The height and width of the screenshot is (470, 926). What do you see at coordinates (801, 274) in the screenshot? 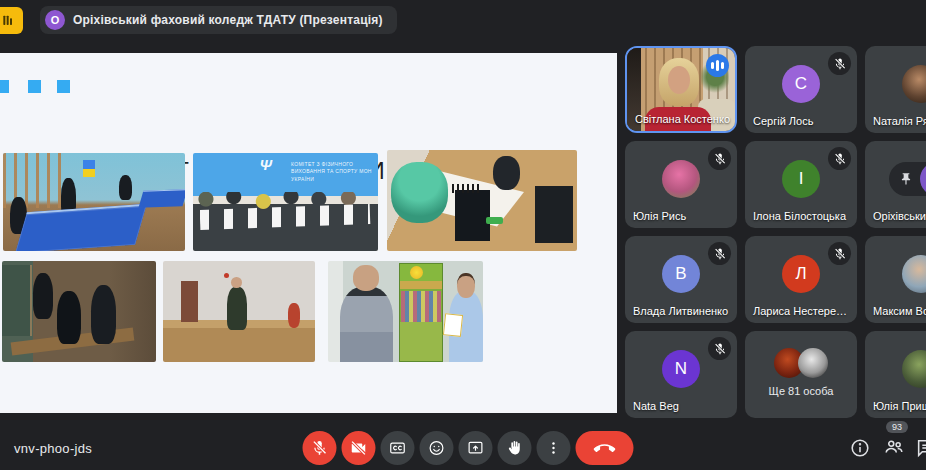
I see `letter-avatar: Л` at bounding box center [801, 274].